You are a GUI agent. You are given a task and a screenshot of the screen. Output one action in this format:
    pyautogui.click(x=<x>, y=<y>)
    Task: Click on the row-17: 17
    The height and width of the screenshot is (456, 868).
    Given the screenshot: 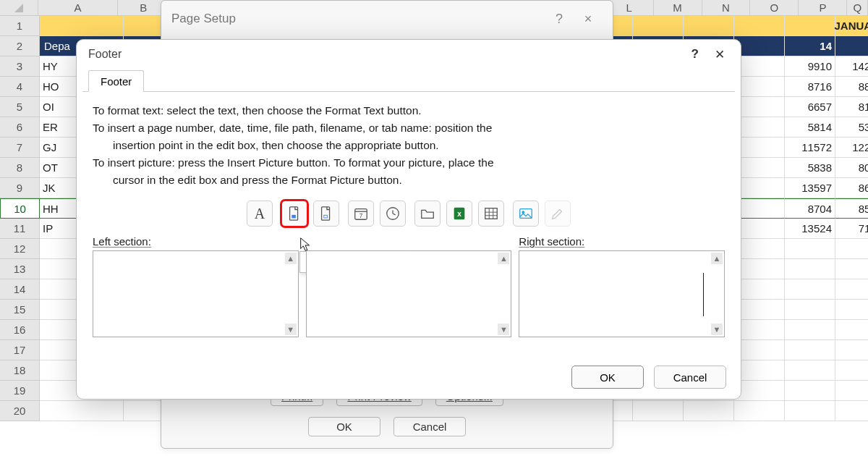 What is the action you would take?
    pyautogui.click(x=20, y=350)
    